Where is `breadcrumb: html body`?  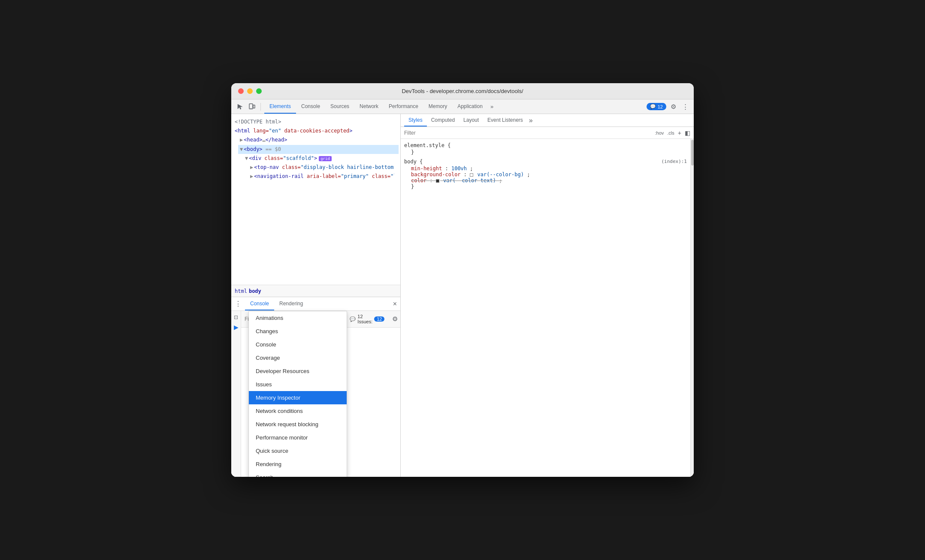 breadcrumb: html body is located at coordinates (316, 291).